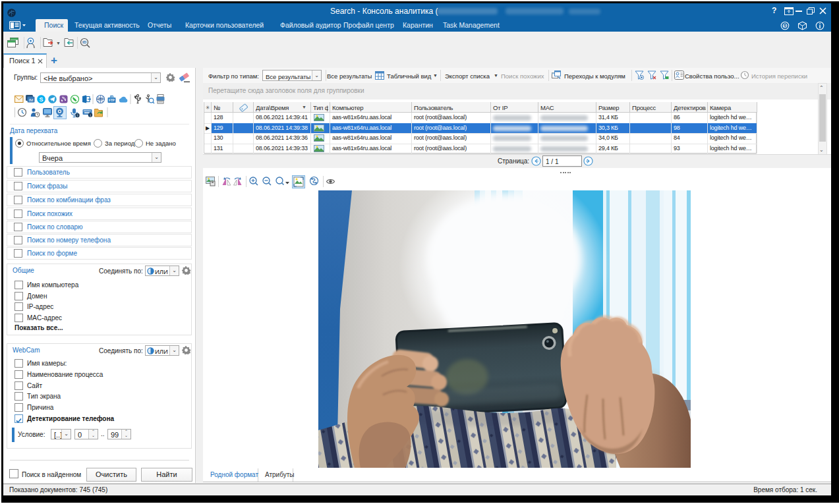 This screenshot has width=839, height=504. What do you see at coordinates (112, 100) in the screenshot?
I see `svg-text: FTP` at bounding box center [112, 100].